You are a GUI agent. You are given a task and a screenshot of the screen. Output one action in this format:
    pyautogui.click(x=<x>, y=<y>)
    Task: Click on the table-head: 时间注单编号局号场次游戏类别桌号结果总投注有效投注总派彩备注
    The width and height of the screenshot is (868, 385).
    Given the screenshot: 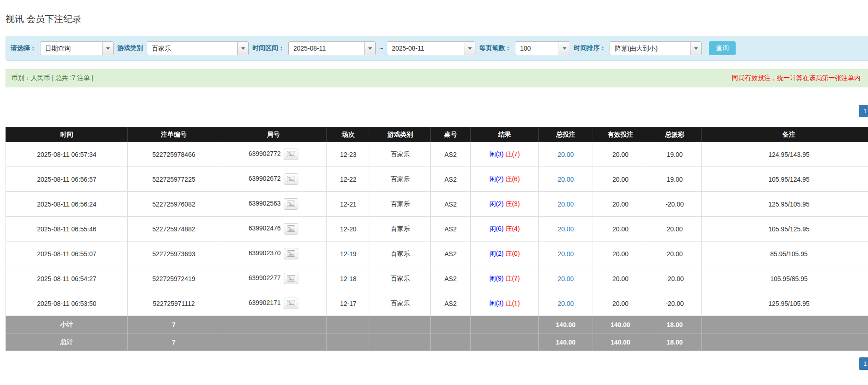 What is the action you would take?
    pyautogui.click(x=437, y=135)
    